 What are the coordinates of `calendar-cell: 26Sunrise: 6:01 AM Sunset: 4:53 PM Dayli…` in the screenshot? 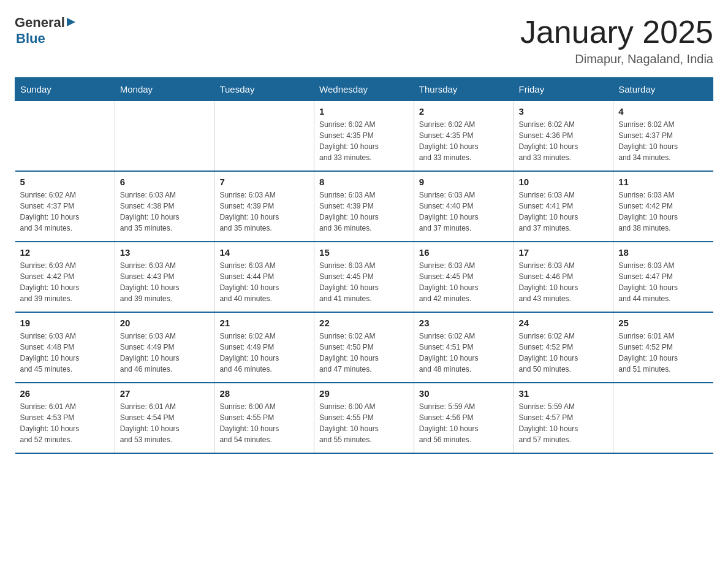 It's located at (65, 418).